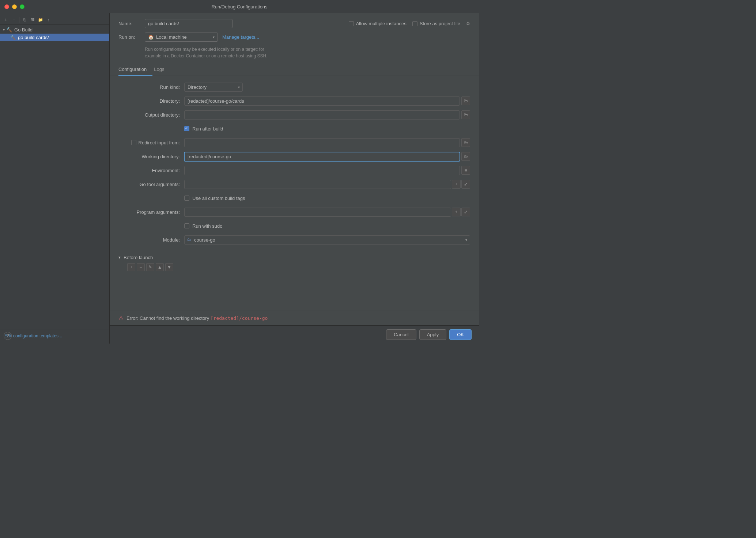 The height and width of the screenshot is (538, 756). I want to click on before-launch-move-up-button: ▲, so click(160, 267).